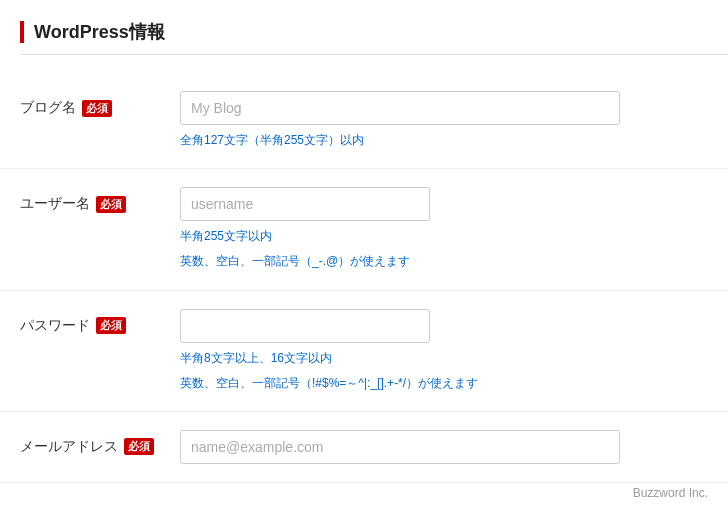 This screenshot has height=508, width=728. What do you see at coordinates (444, 384) in the screenshot?
I see `hint-password: 英数、空白、一部記号（!#$%=～^|:_[].+-*/）が使えます` at bounding box center [444, 384].